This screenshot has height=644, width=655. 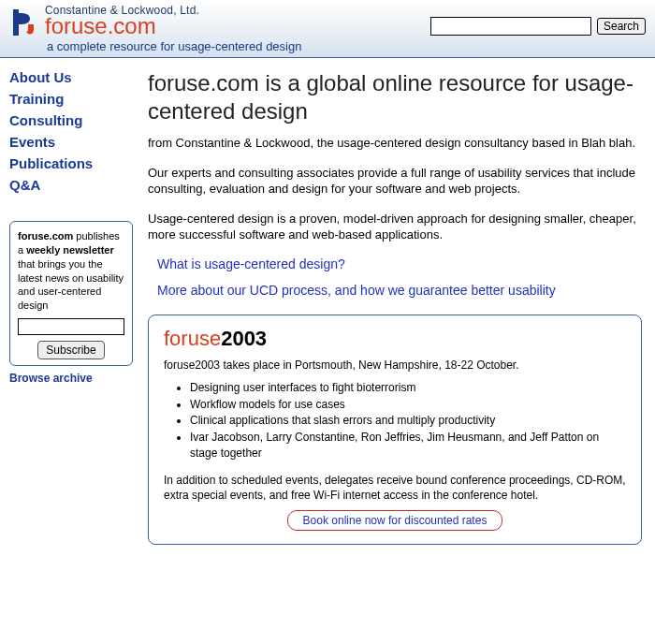 What do you see at coordinates (621, 26) in the screenshot?
I see `search-button: Search` at bounding box center [621, 26].